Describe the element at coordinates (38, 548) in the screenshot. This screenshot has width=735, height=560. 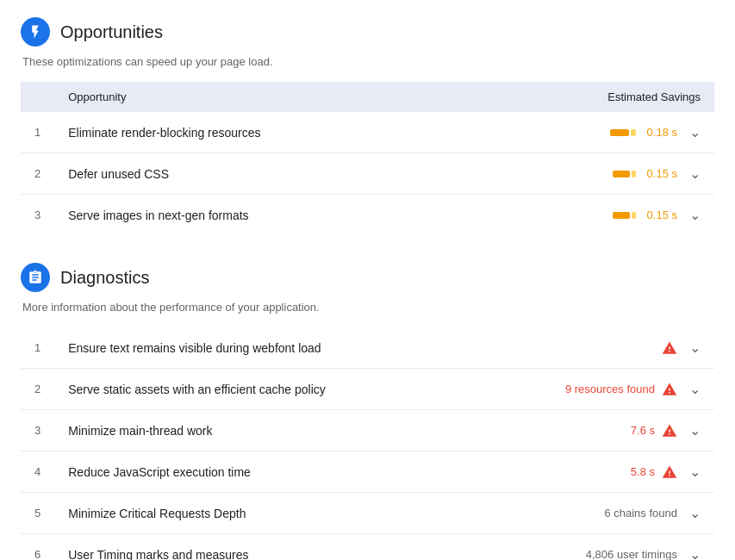
I see `row-num: 6` at that location.